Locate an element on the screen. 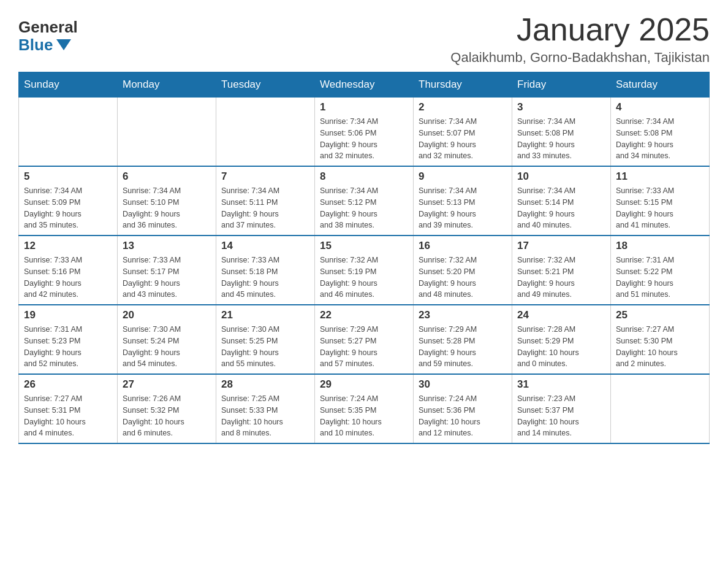 The image size is (728, 563). calendar-cell: 14Sunrise: 7:33 AMSunset: 5:18 PMDayligh… is located at coordinates (266, 270).